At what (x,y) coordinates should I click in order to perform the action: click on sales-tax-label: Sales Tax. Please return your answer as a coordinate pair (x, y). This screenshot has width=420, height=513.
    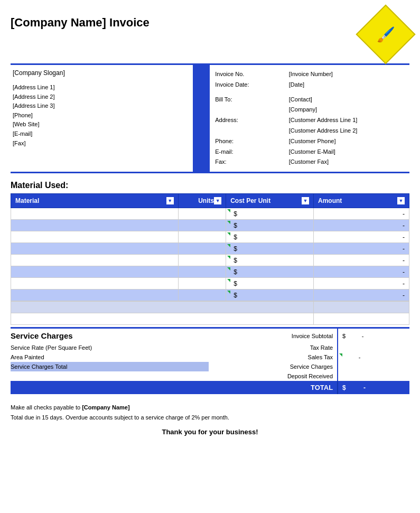
    Looking at the image, I should click on (274, 357).